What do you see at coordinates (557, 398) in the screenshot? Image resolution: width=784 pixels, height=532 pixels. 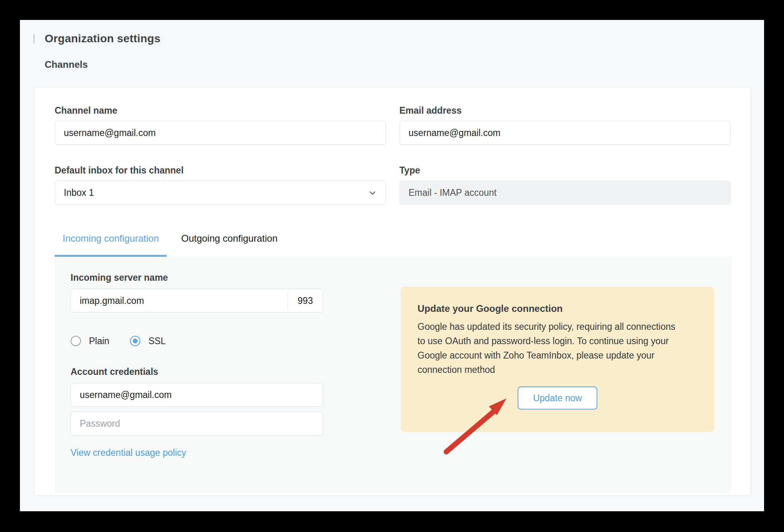 I see `update-now-button: Update now` at bounding box center [557, 398].